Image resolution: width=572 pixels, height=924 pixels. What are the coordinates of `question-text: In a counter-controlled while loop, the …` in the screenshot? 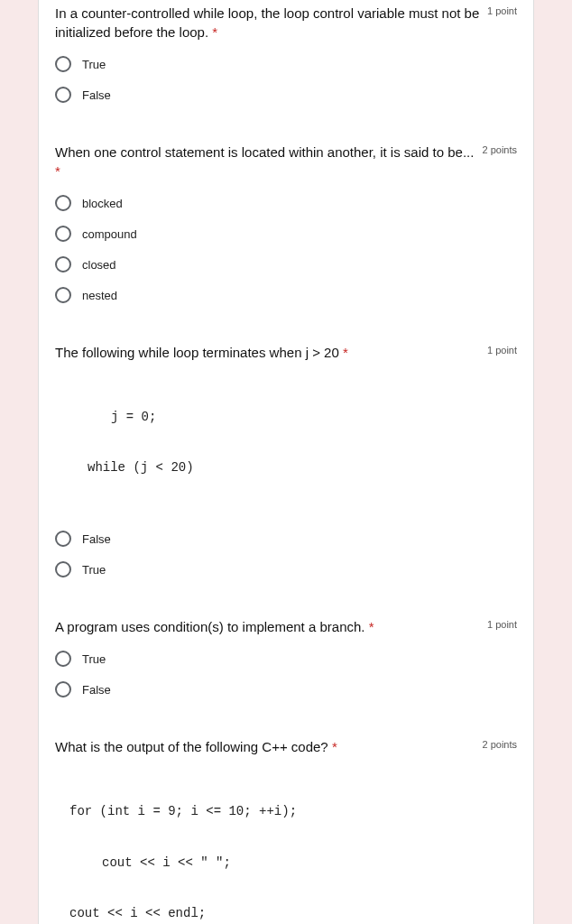 It's located at (267, 23).